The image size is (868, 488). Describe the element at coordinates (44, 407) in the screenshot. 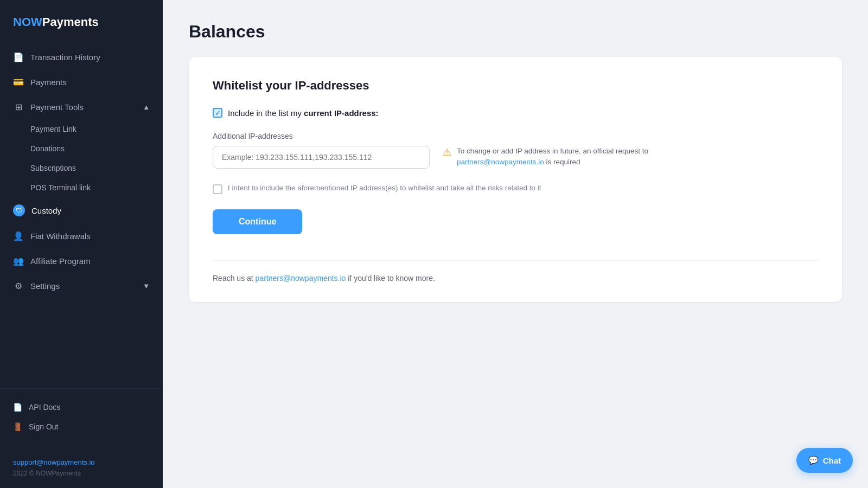

I see `api-docs-label: API Docs` at that location.